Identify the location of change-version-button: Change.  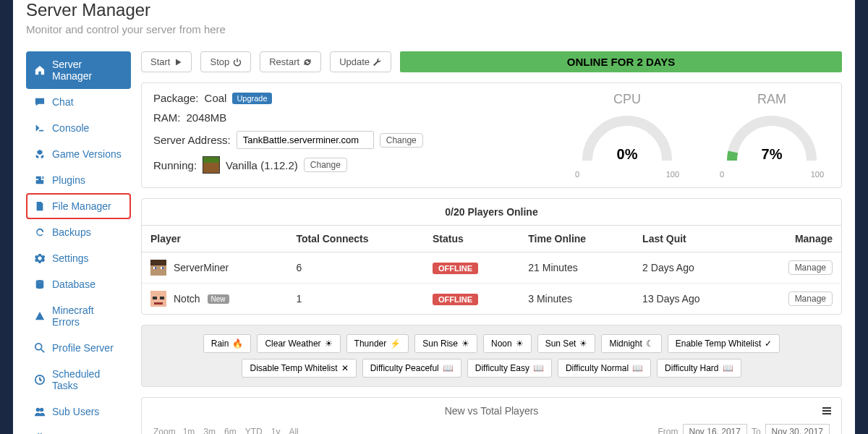
(326, 165).